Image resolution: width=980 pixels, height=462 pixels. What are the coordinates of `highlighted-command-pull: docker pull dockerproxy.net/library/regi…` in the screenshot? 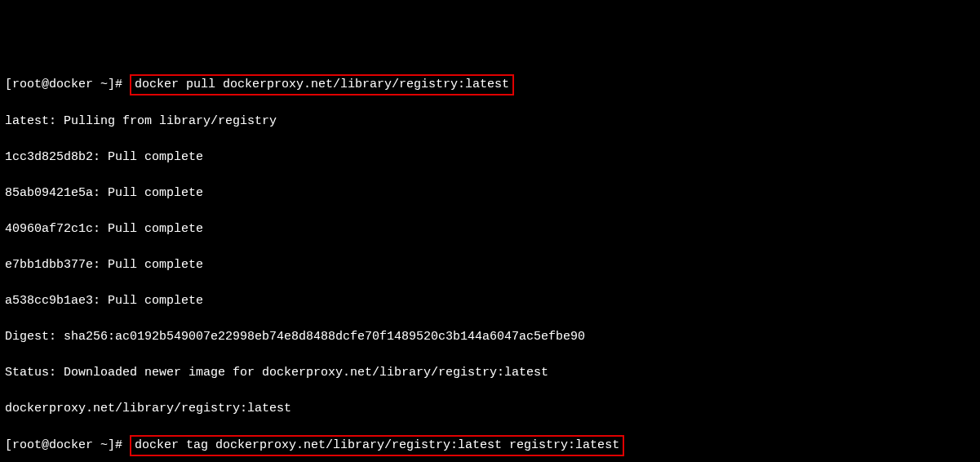 It's located at (321, 85).